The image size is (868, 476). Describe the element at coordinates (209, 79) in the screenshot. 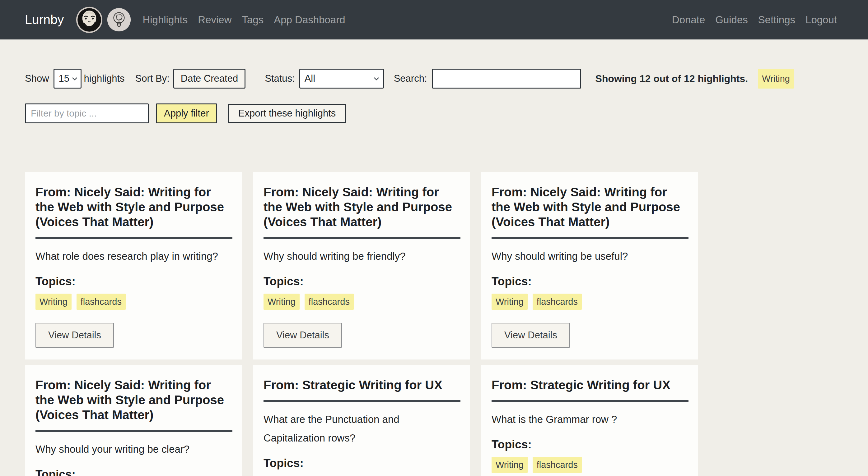

I see `sort-by-button: Date Created` at that location.